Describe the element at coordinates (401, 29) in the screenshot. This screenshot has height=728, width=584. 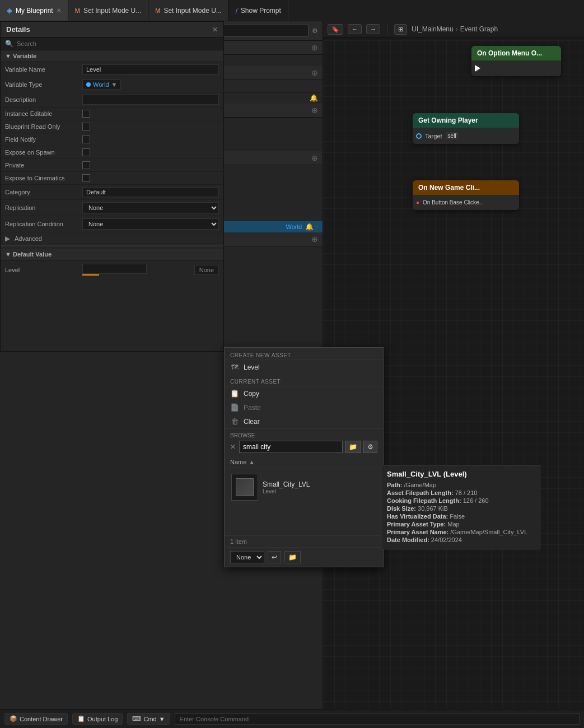
I see `graph-grid-btn: ⊞` at that location.